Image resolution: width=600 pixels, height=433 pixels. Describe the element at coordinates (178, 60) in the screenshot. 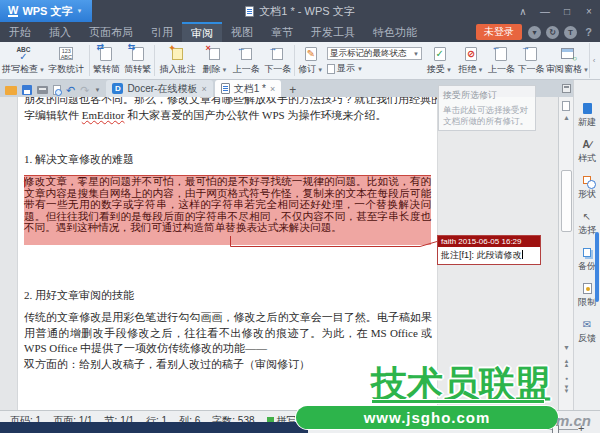

I see `insert-comment-button: ✦ 插入批注` at that location.